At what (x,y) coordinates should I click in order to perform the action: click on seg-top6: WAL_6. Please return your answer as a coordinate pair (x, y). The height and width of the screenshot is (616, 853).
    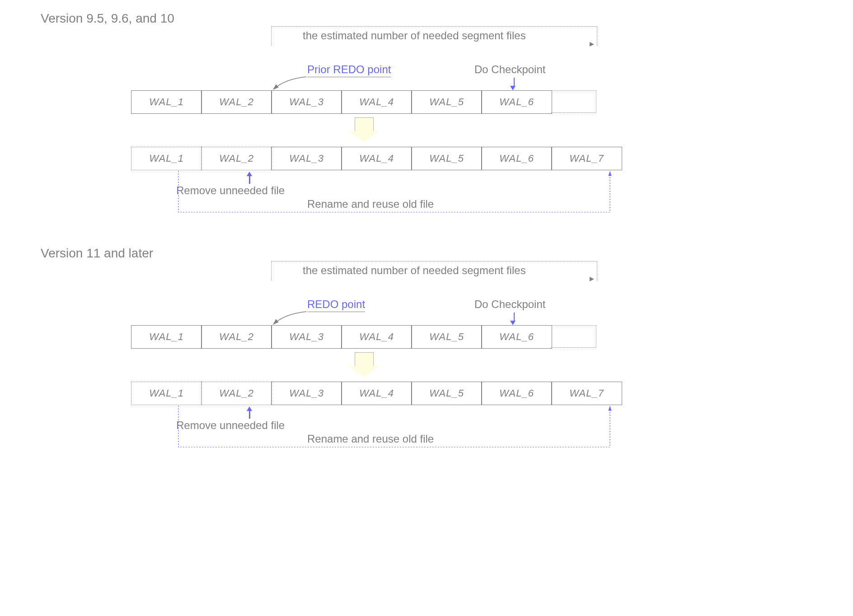
    Looking at the image, I should click on (517, 102).